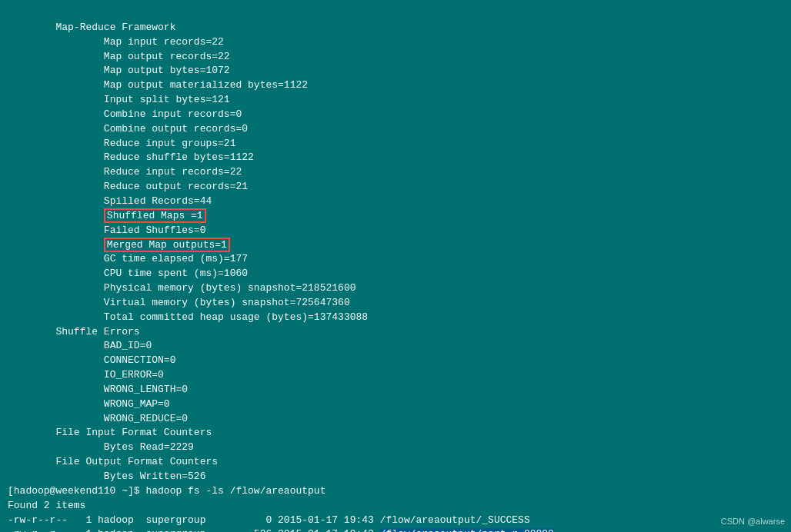 This screenshot has width=791, height=532. I want to click on merged-map-outputs-highlight: Merged Map outputs=1, so click(167, 244).